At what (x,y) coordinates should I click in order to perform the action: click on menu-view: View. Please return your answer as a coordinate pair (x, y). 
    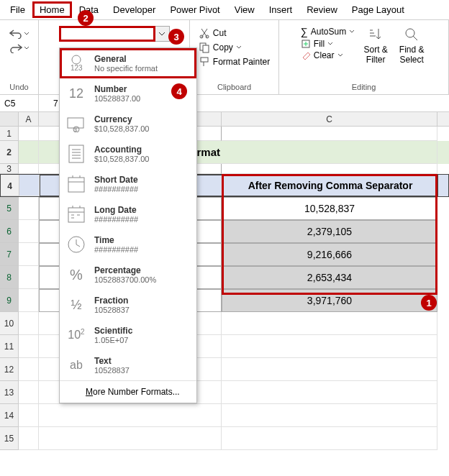
    Looking at the image, I should click on (245, 10).